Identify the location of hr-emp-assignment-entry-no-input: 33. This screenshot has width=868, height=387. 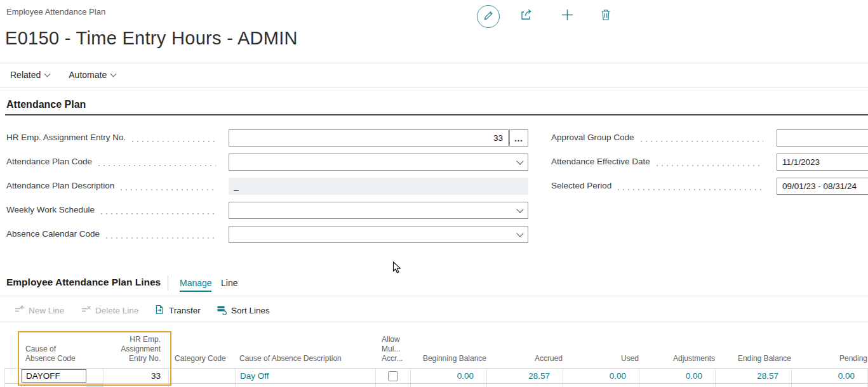
(368, 138).